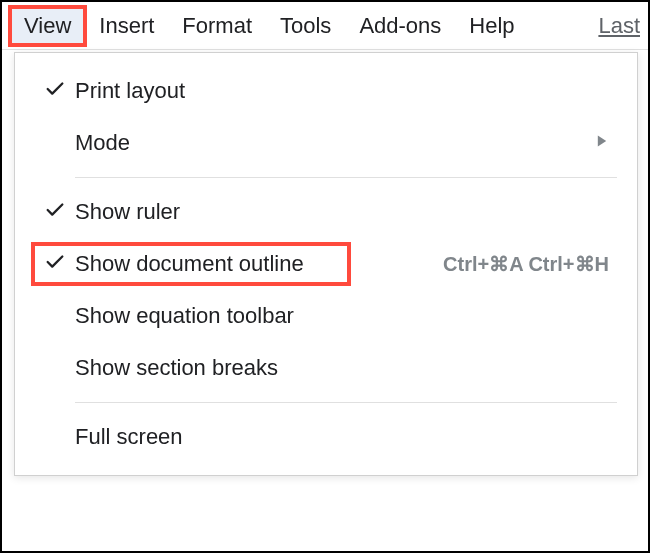 This screenshot has width=650, height=553. What do you see at coordinates (612, 26) in the screenshot?
I see `last-edit-link: Last` at bounding box center [612, 26].